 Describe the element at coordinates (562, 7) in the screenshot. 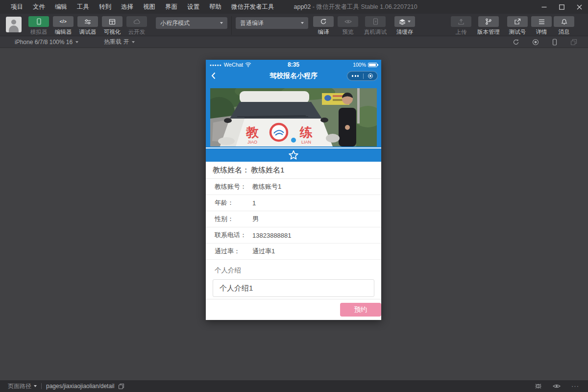

I see `maximize-icon` at that location.